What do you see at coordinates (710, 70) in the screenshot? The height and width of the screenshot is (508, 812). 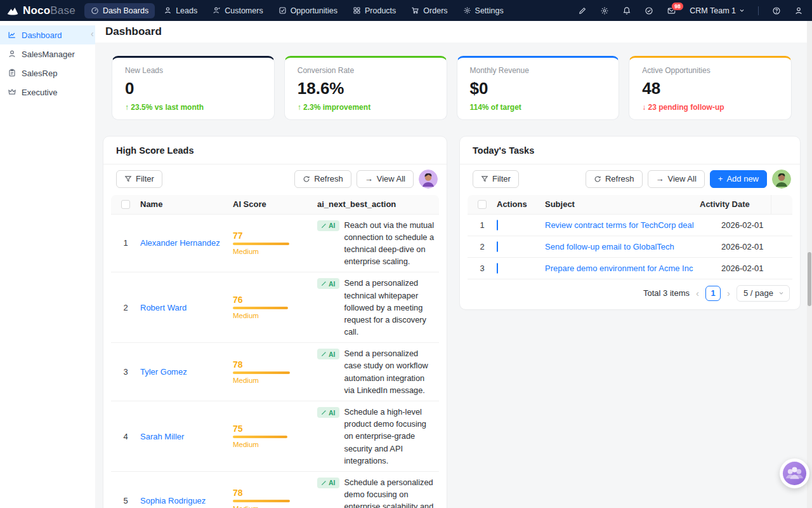 I see `kpi-label: Active Opportunities` at bounding box center [710, 70].